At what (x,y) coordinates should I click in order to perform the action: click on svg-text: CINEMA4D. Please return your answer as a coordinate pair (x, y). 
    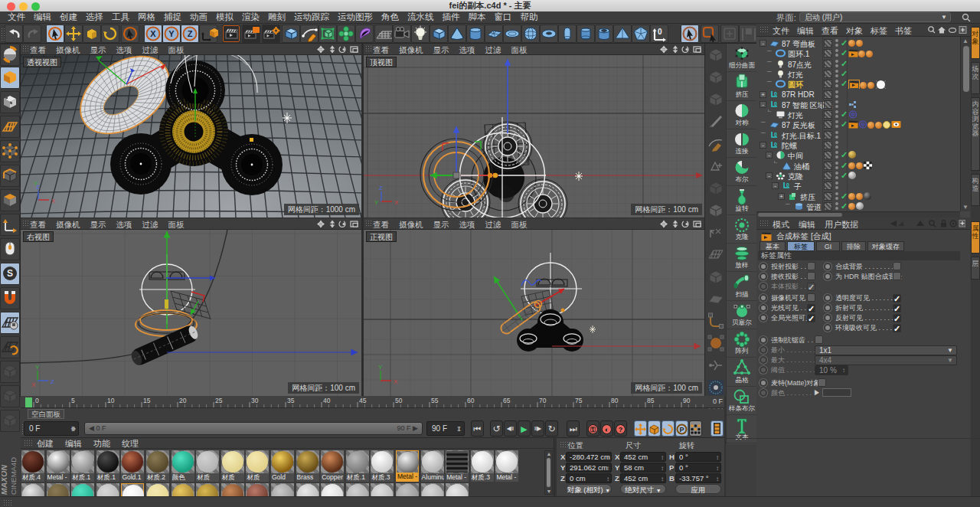
    Looking at the image, I should click on (14, 476).